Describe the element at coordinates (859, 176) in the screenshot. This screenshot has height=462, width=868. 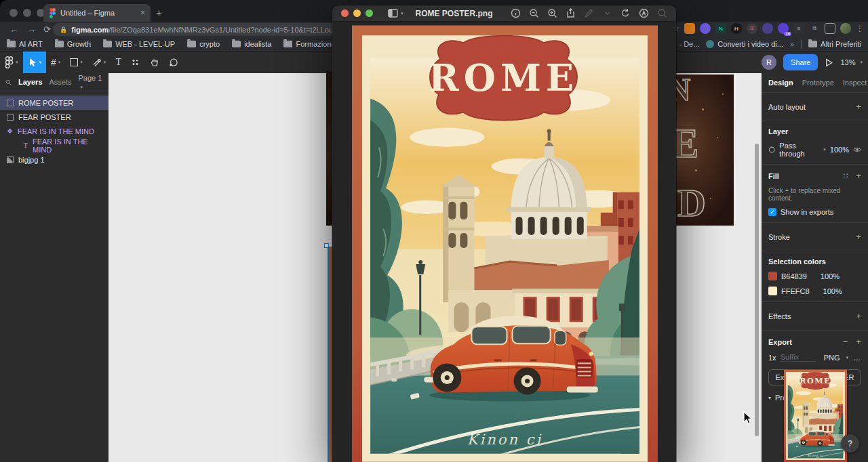
I see `add-fill-button: +` at that location.